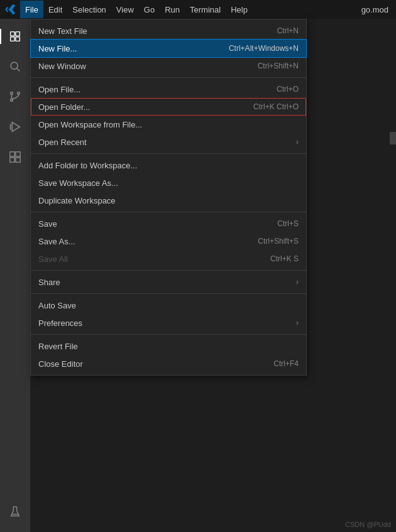 This screenshot has width=396, height=532. What do you see at coordinates (168, 183) in the screenshot?
I see `menu-item-save-workspace: Save Workspace As...` at bounding box center [168, 183].